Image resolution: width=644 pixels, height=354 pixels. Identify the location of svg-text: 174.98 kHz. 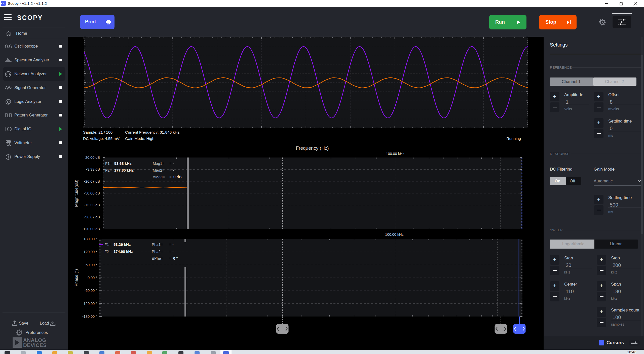
(123, 252).